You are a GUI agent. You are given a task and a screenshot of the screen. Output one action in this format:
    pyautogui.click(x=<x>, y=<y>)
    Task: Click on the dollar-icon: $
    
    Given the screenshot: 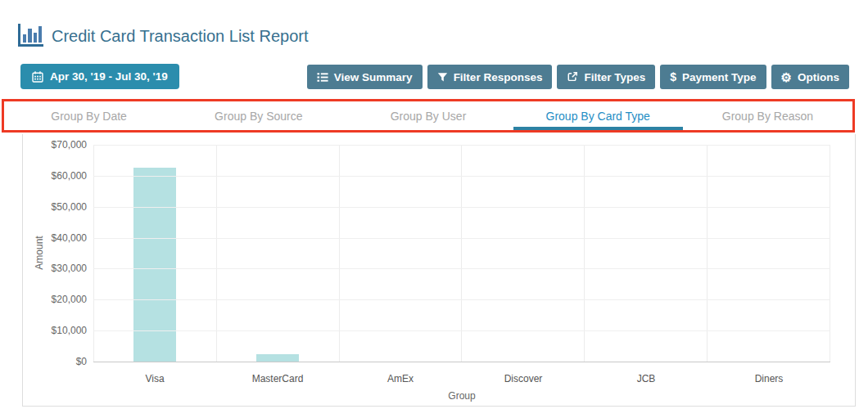 What is the action you would take?
    pyautogui.click(x=673, y=77)
    